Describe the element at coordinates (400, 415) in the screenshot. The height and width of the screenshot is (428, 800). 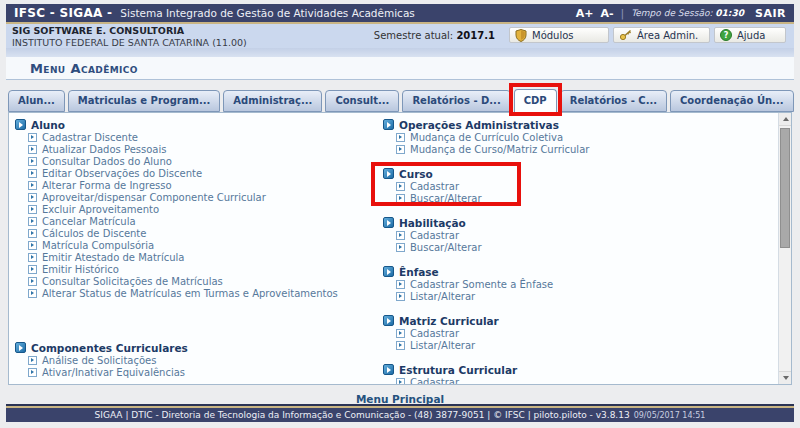
I see `footer-bar: SIGAA | DTIC - Diretoria de Tecnologia d…` at that location.